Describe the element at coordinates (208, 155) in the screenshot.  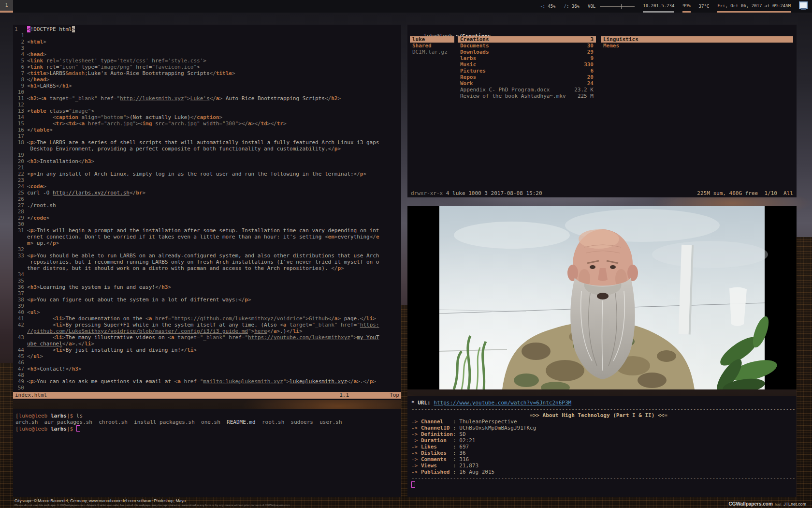
I see `text-line: 19` at that location.